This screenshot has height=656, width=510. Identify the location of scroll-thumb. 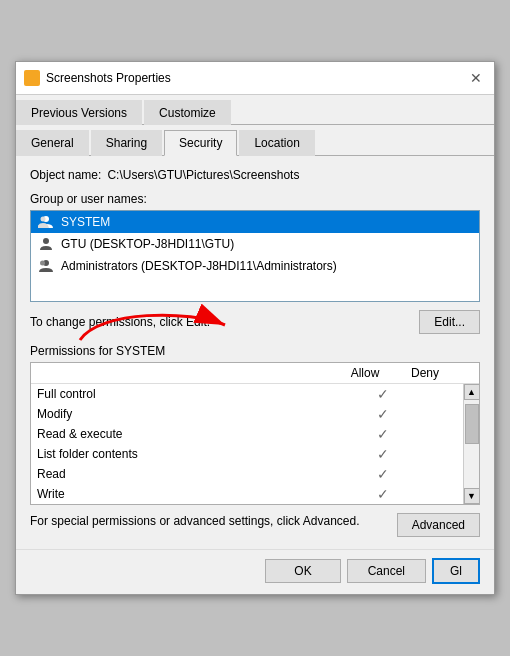
(472, 424).